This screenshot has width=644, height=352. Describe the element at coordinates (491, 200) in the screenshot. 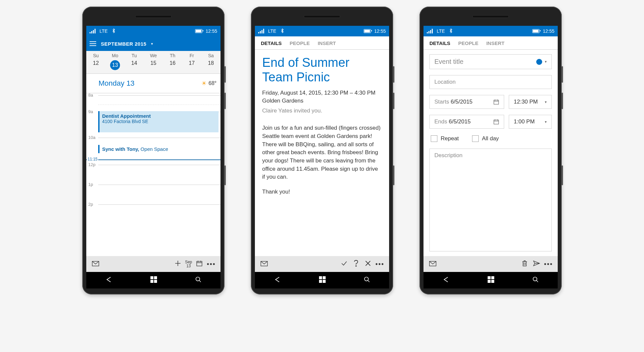

I see `description-input: Description` at that location.